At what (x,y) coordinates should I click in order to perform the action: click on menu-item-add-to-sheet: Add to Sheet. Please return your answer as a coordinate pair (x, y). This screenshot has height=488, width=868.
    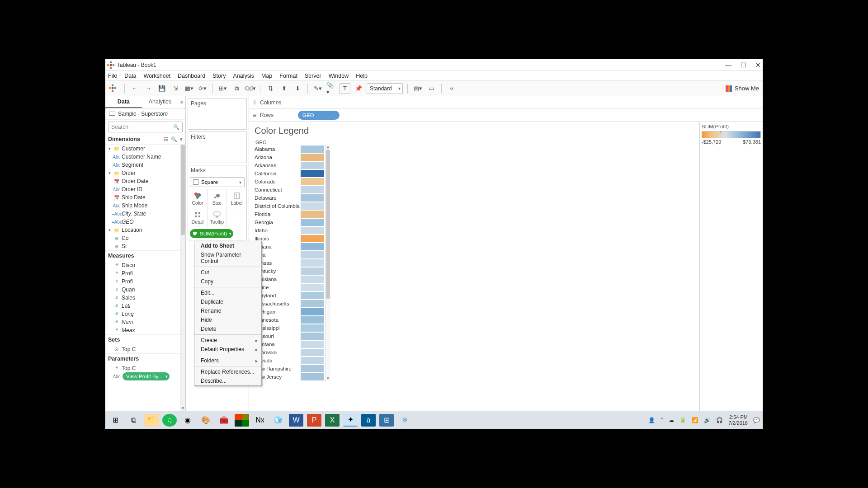
    Looking at the image, I should click on (228, 246).